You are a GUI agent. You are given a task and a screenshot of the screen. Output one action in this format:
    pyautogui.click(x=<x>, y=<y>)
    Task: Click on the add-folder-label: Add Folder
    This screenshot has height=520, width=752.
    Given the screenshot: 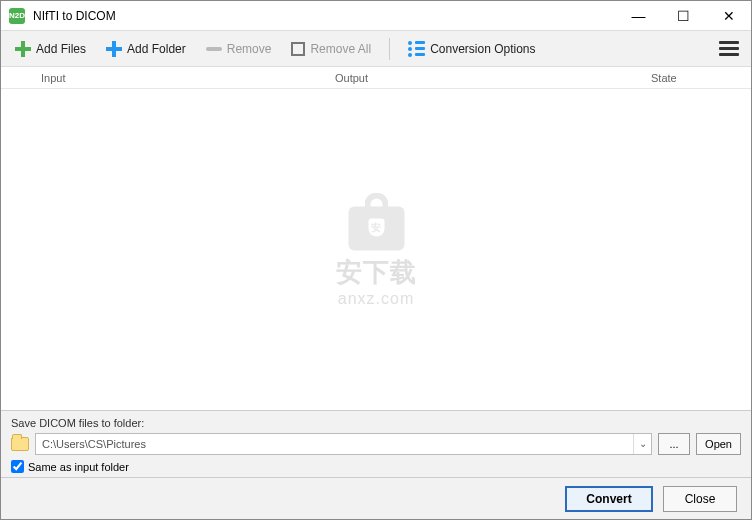 What is the action you would take?
    pyautogui.click(x=156, y=49)
    